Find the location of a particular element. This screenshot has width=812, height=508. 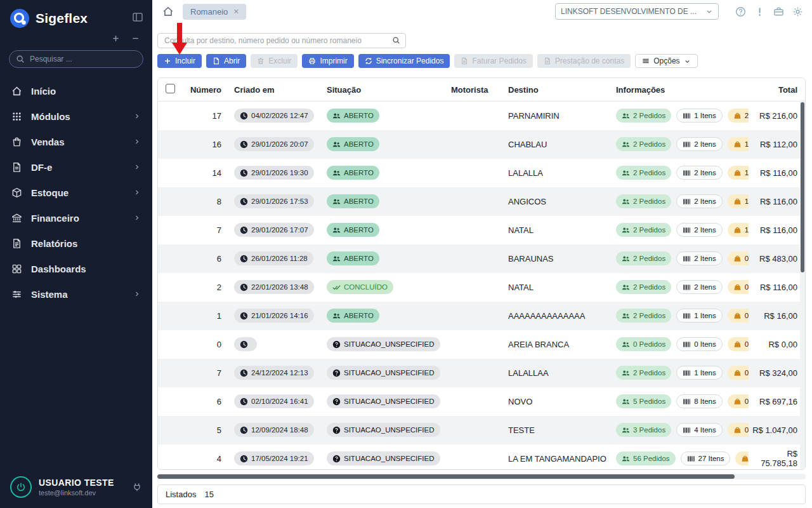

company-selector: LINKSOFT DESENVOLVIMENTO DE ... is located at coordinates (637, 11).